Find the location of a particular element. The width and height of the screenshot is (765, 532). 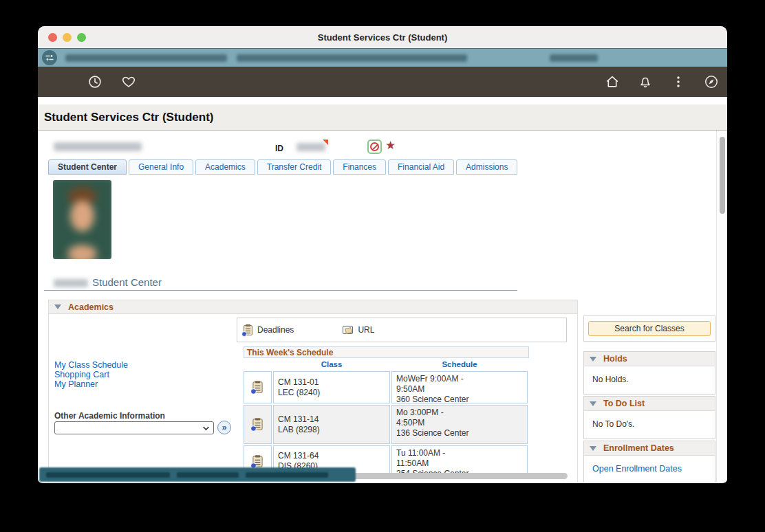

todo-section-header: To Do List is located at coordinates (649, 404).